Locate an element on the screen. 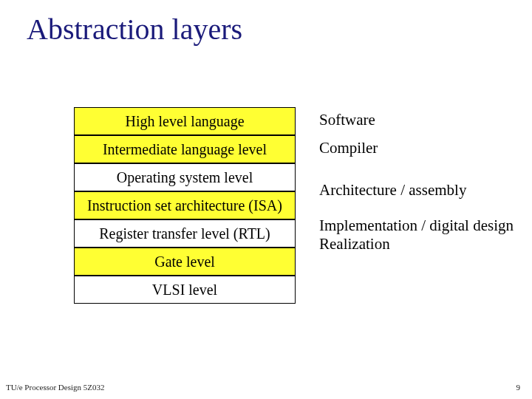 This screenshot has width=532, height=399. annotation-implementation-line1: Implementation / digital design is located at coordinates (417, 225).